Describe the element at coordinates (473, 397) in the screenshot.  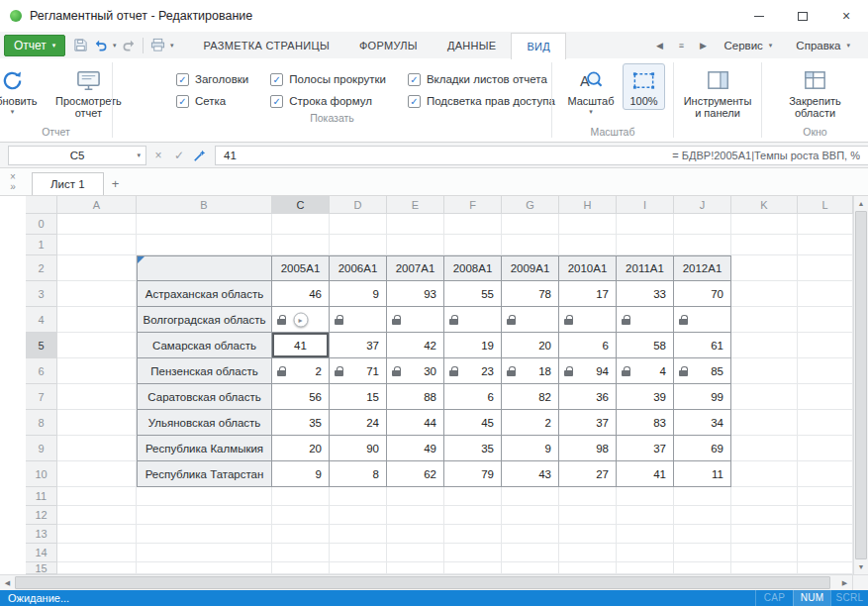
I see `cell-F7: 6` at that location.